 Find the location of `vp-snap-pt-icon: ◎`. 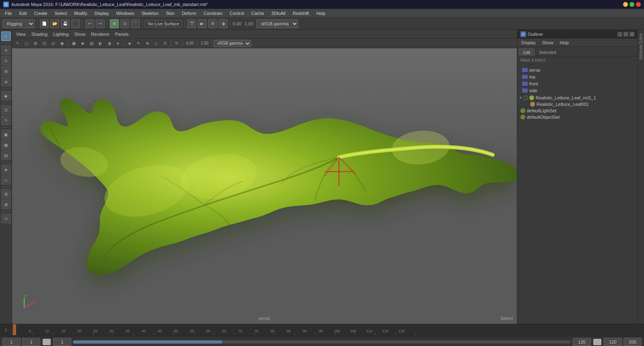

vp-snap-pt-icon: ◎ is located at coordinates (53, 43).